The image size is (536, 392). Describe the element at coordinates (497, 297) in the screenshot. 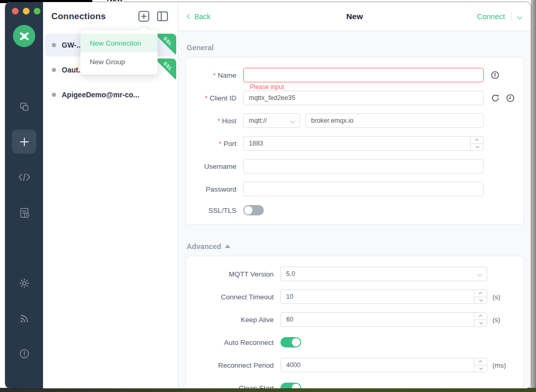

I see `connect-timeout-unit: (s)` at that location.